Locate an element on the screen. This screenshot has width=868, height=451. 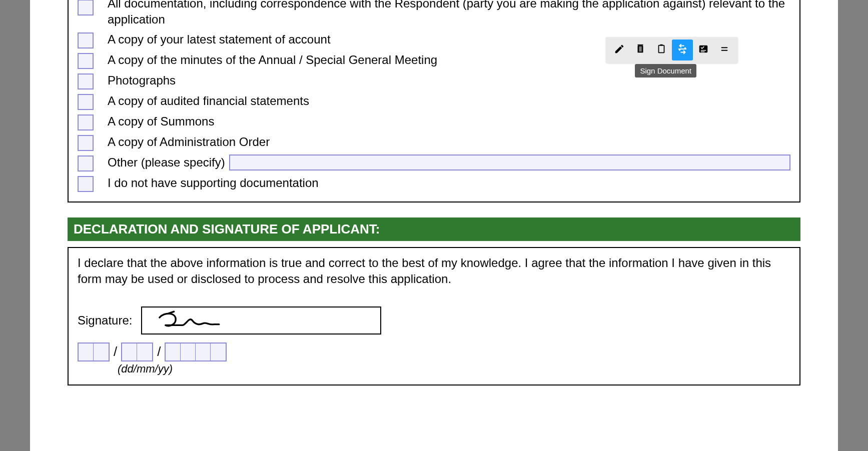
document-button is located at coordinates (640, 50).